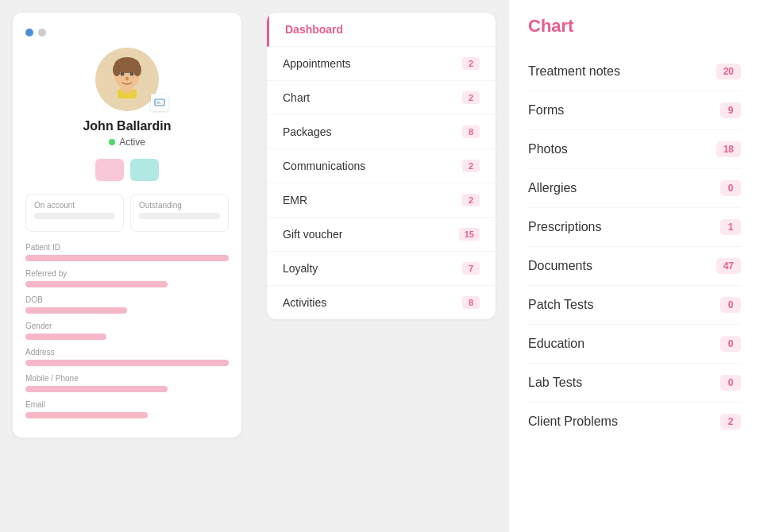 The height and width of the screenshot is (532, 760). I want to click on right-item-documents: Documents47, so click(635, 267).